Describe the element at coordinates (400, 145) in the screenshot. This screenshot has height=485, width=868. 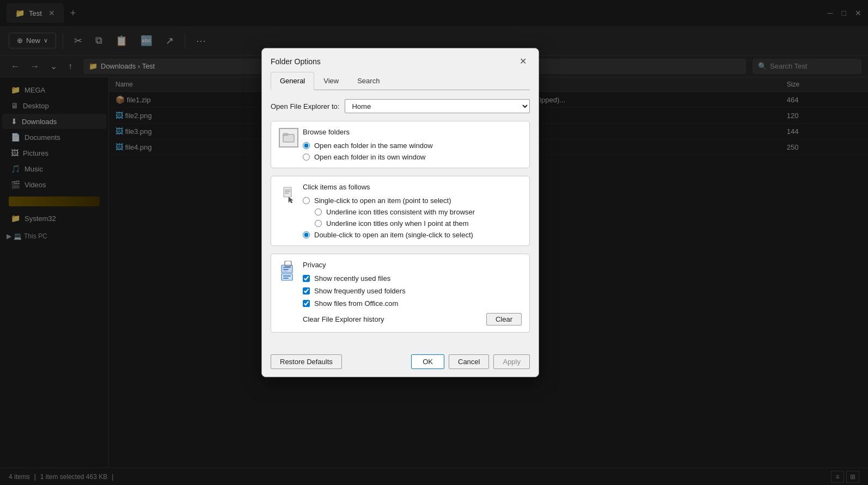
I see `browse-folders-content: Browse folders Open each folder in the s…` at that location.